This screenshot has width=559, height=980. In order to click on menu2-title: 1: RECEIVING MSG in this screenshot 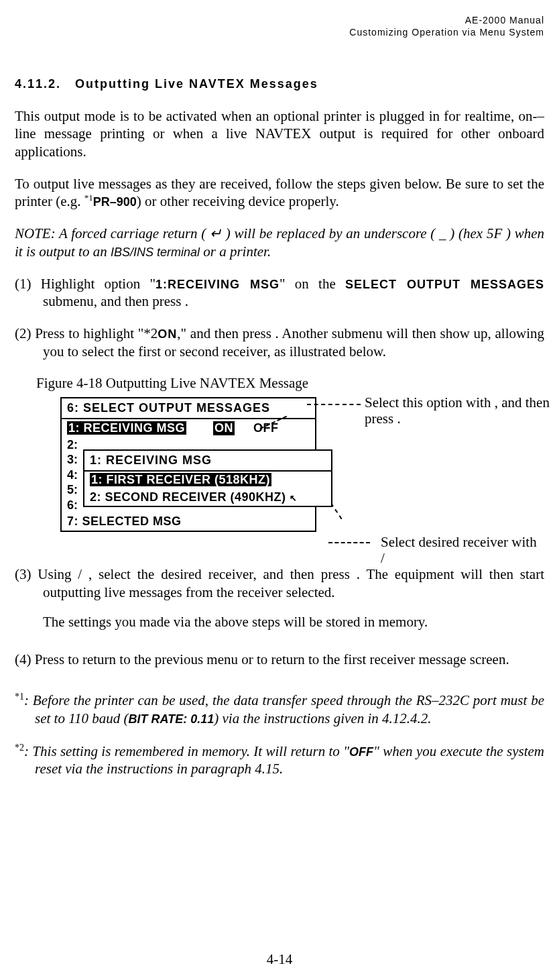, I will do `click(208, 461)`.